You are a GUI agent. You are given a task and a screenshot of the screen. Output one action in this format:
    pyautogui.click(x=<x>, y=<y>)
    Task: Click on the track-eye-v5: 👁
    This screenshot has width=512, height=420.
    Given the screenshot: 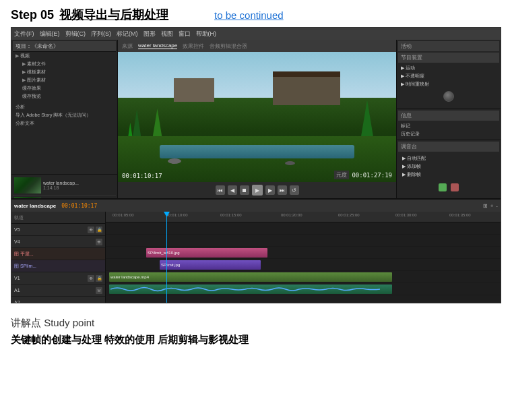 What is the action you would take?
    pyautogui.click(x=91, y=230)
    